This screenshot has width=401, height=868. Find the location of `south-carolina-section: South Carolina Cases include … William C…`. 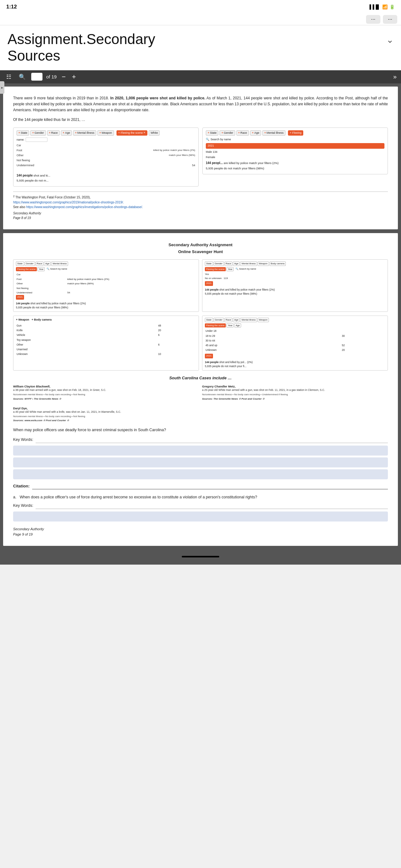

south-carolina-section: South Carolina Cases include … William C… is located at coordinates (201, 399).